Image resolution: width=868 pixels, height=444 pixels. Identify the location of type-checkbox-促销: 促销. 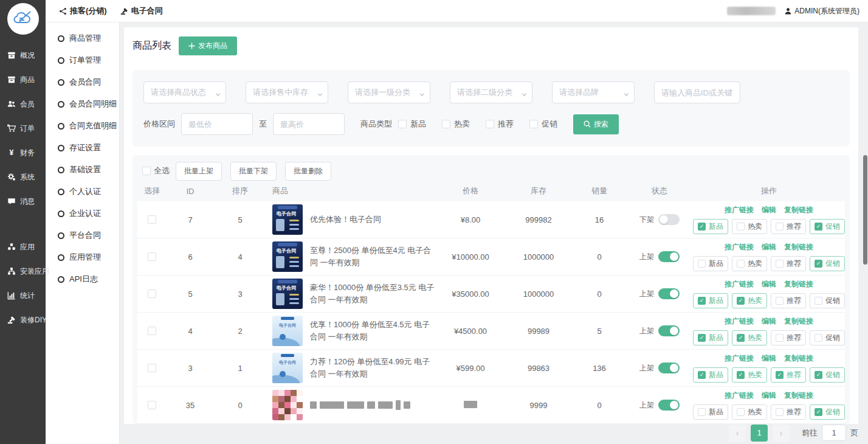
(543, 124).